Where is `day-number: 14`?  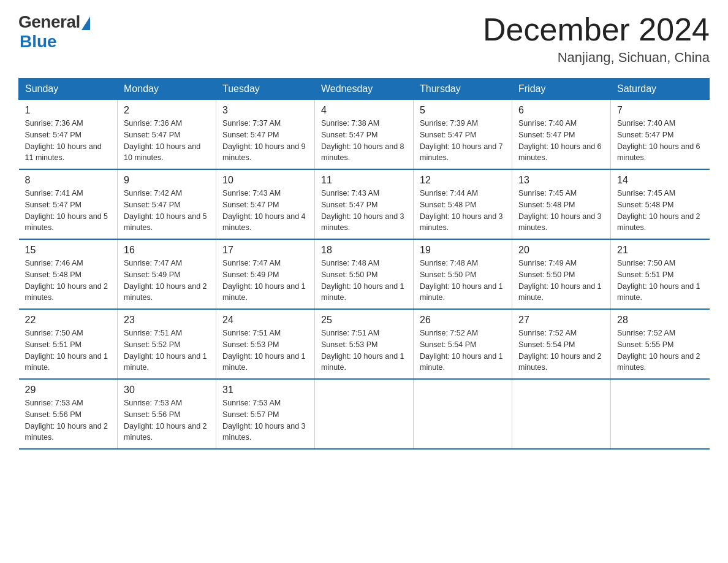
day-number: 14 is located at coordinates (661, 180).